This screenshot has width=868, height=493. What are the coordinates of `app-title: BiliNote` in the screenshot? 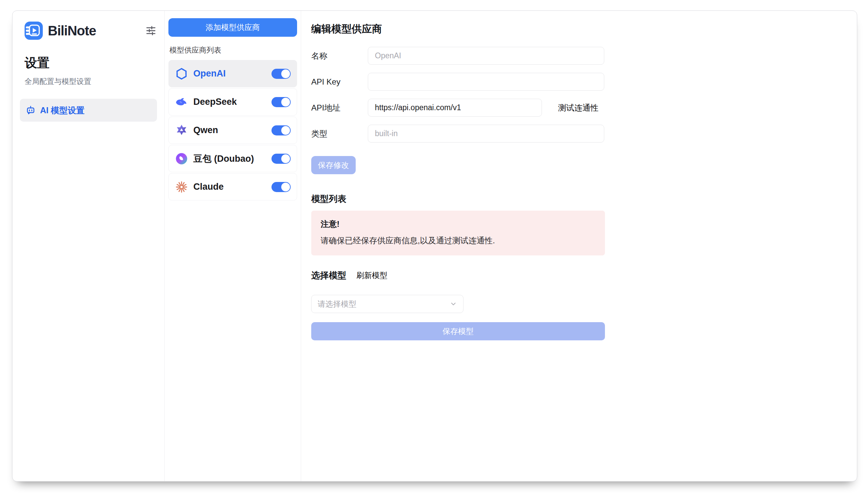 It's located at (72, 31).